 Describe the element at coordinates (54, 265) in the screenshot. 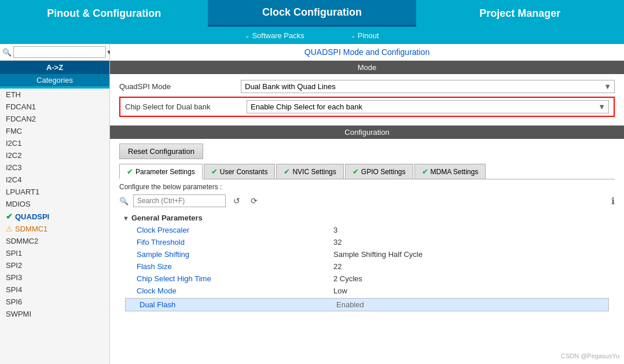

I see `sidebar-item-spi2: SPI2` at that location.